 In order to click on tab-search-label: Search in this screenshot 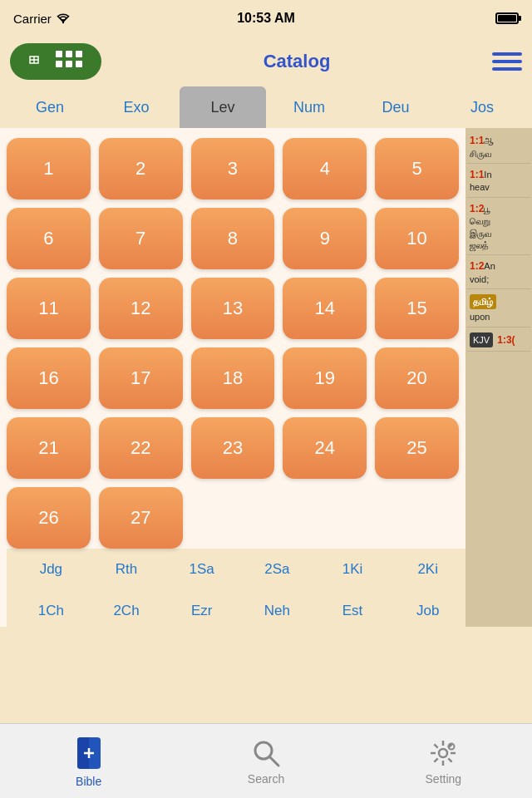, I will do `click(266, 779)`.